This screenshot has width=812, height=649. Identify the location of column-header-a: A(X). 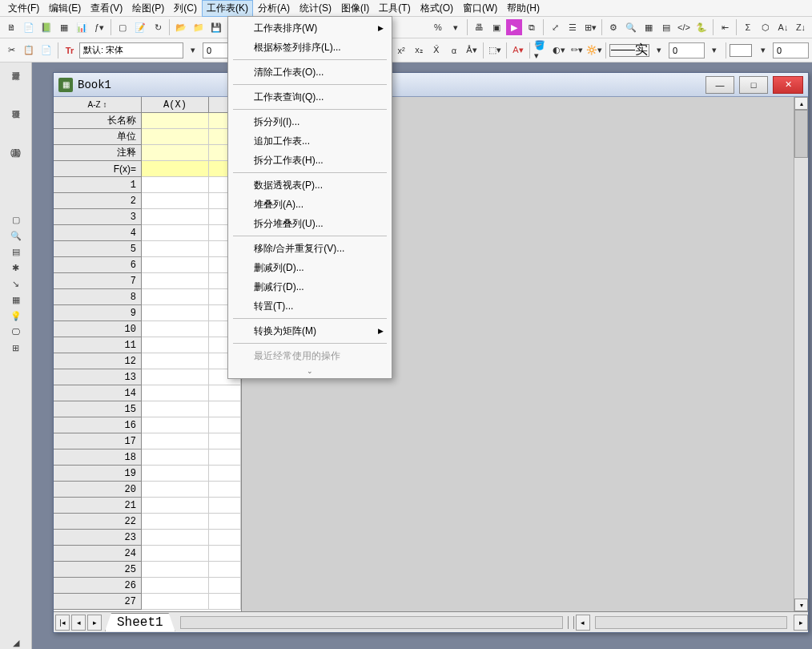
(175, 105).